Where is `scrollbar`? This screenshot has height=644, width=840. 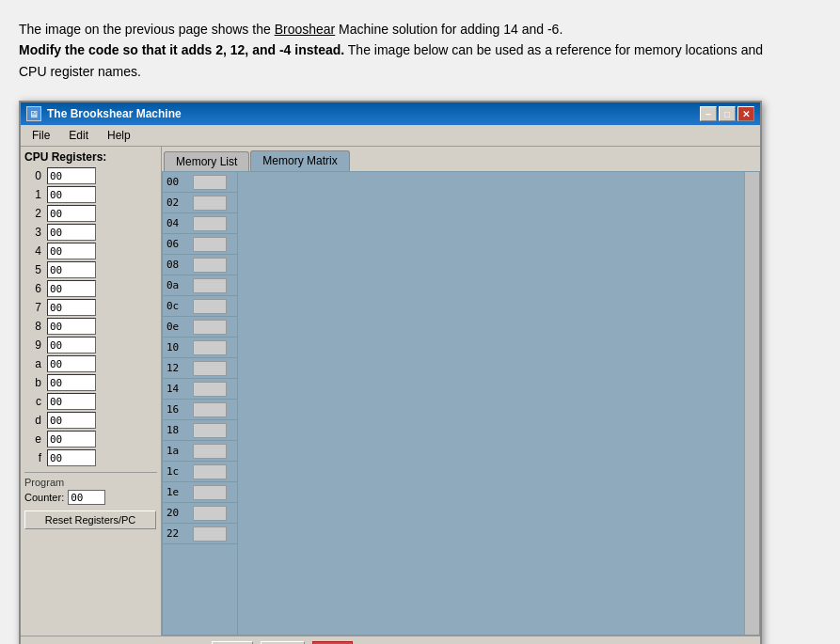 scrollbar is located at coordinates (752, 403).